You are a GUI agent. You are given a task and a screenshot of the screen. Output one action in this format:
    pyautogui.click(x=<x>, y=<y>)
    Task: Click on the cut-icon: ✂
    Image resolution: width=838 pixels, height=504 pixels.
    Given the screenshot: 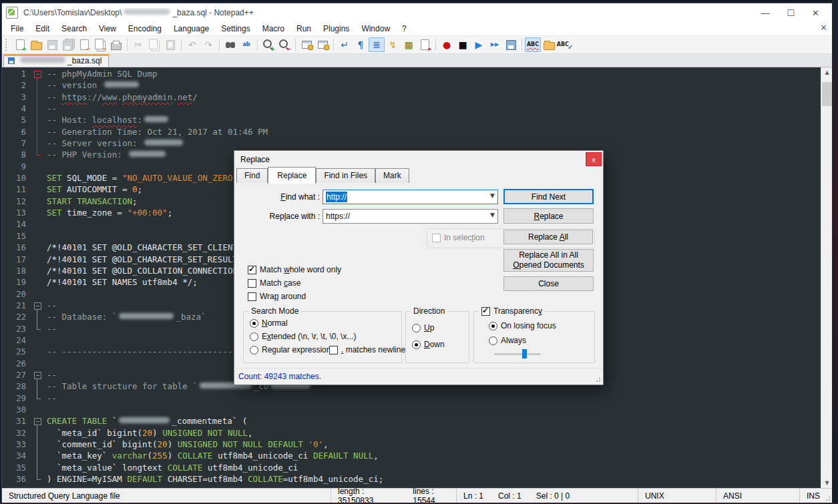 What is the action you would take?
    pyautogui.click(x=138, y=45)
    